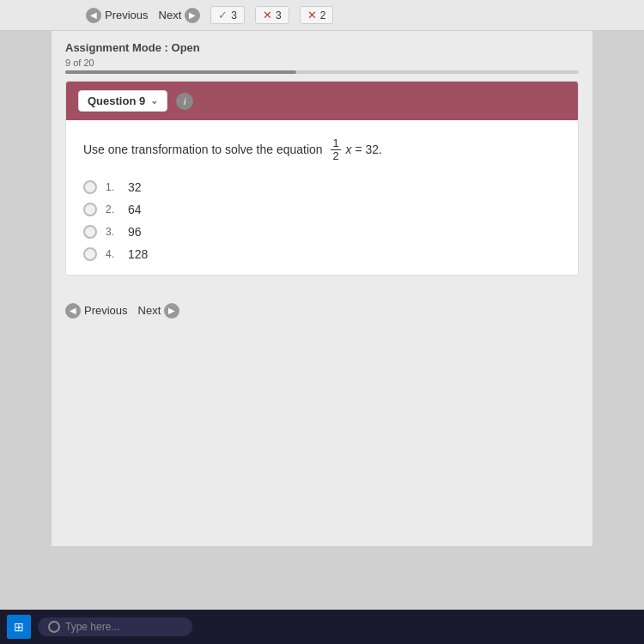  Describe the element at coordinates (149, 311) in the screenshot. I see `next-label-bottom: Next` at that location.